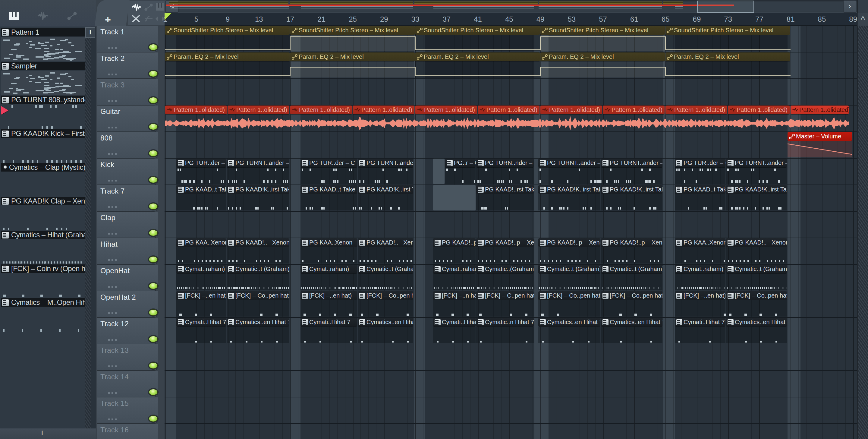 Image resolution: width=868 pixels, height=439 pixels. Describe the element at coordinates (127, 278) in the screenshot. I see `track-header: OpenHat` at that location.